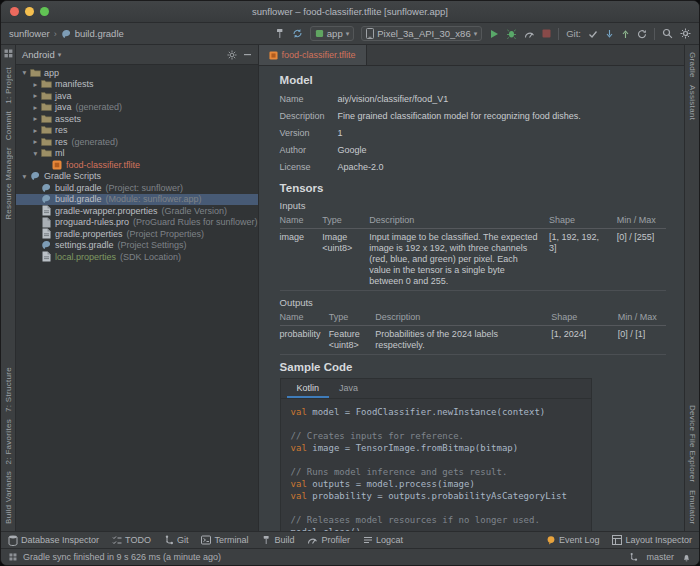 This screenshot has height=566, width=700. Describe the element at coordinates (278, 540) in the screenshot. I see `tool-window-button-build: Build` at that location.